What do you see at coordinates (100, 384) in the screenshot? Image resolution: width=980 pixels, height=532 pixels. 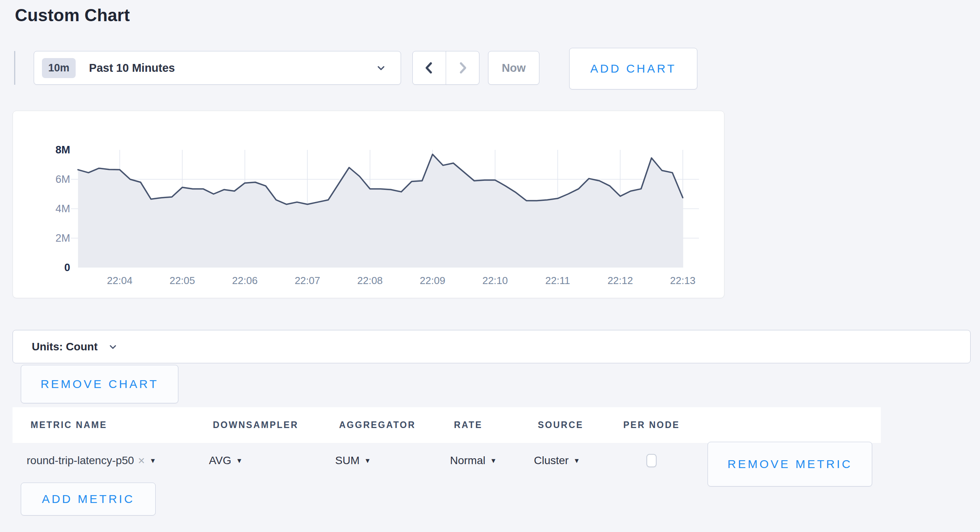 I see `remove-chart-button: REMOVE CHART` at bounding box center [100, 384].